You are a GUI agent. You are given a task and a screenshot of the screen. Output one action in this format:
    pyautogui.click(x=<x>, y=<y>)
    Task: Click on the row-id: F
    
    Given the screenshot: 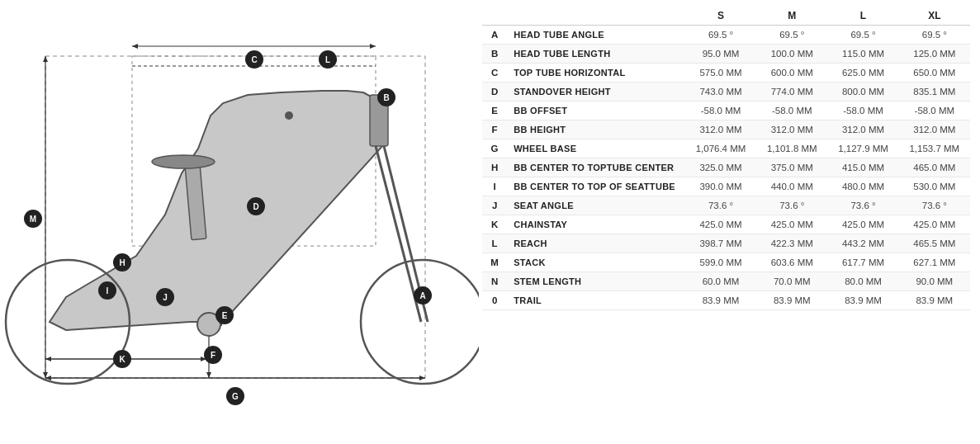 What is the action you would take?
    pyautogui.click(x=495, y=130)
    